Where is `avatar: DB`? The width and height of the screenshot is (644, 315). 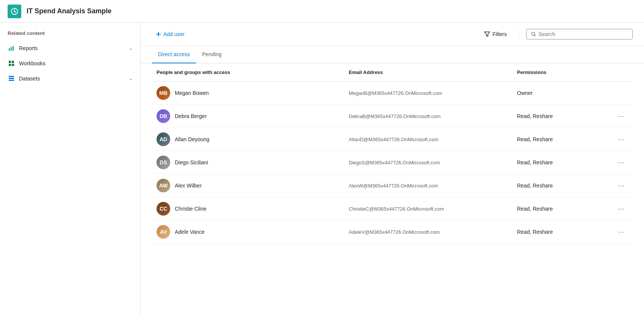 avatar: DB is located at coordinates (163, 116).